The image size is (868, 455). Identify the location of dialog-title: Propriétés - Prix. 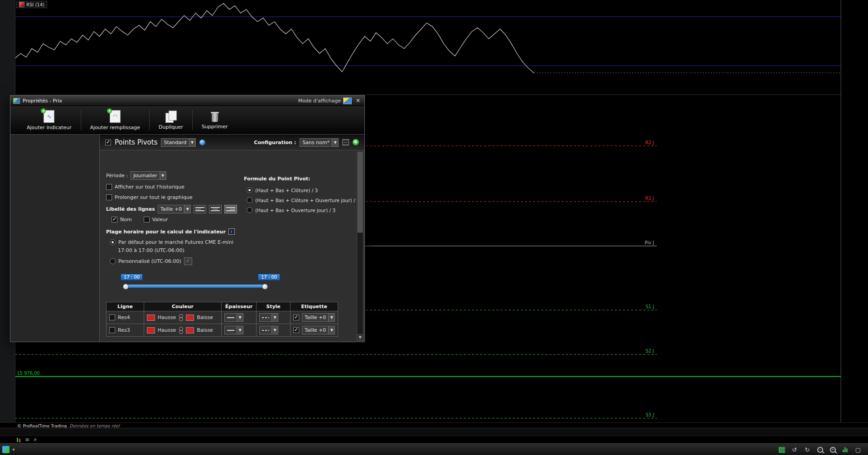
(43, 101).